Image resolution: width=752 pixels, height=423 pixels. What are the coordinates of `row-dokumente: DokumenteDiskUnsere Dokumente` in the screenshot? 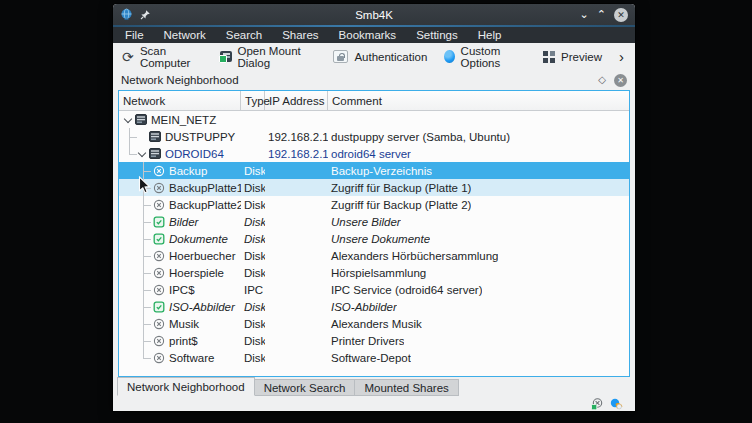 It's located at (374, 238).